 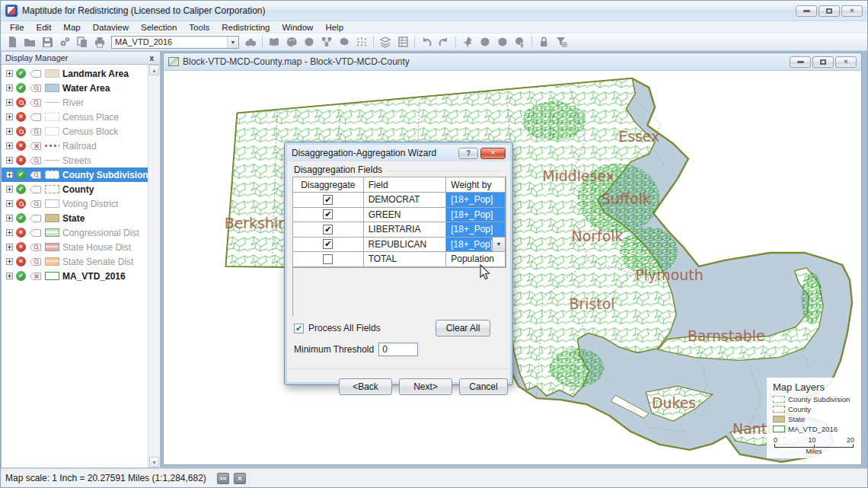 What do you see at coordinates (327, 42) in the screenshot?
I see `cluster-diagram-icon` at bounding box center [327, 42].